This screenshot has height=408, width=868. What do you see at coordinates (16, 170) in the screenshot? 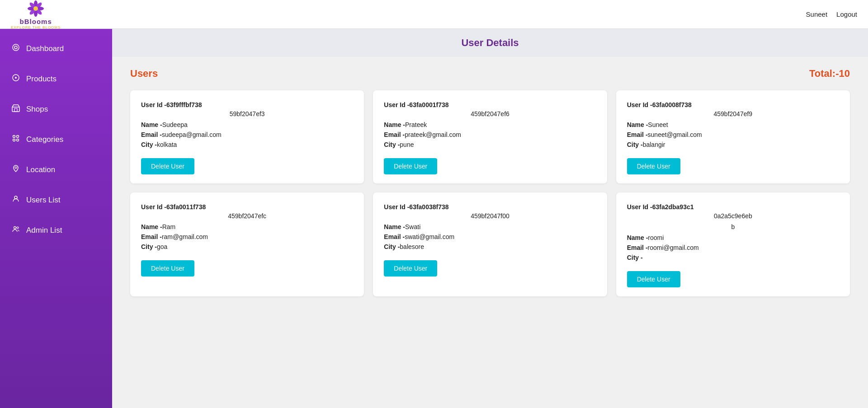
I see `location-icon` at bounding box center [16, 170].